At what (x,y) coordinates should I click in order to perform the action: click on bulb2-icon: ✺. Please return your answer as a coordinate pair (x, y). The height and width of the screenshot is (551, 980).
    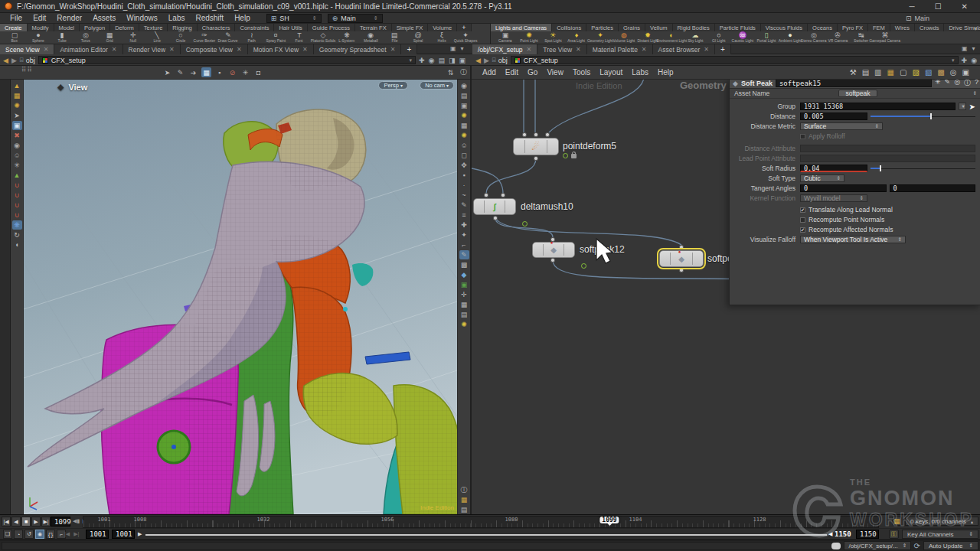
    Looking at the image, I should click on (464, 324).